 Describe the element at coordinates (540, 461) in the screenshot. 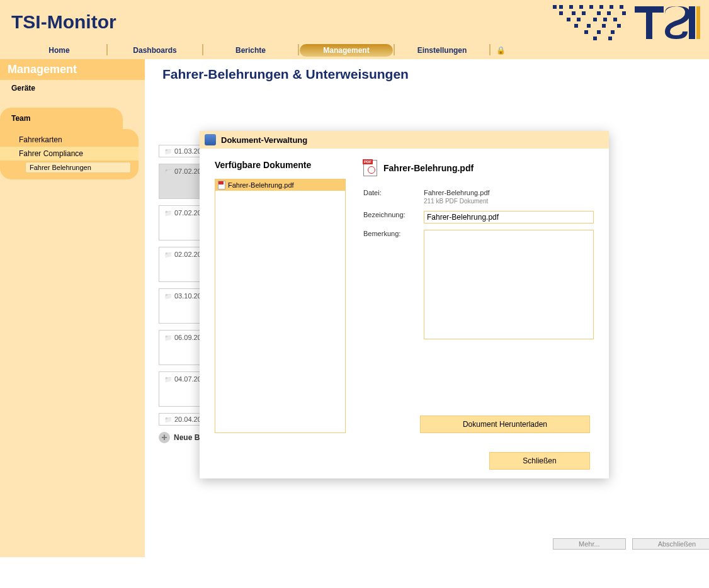

I see `close-button: Schließen` at that location.